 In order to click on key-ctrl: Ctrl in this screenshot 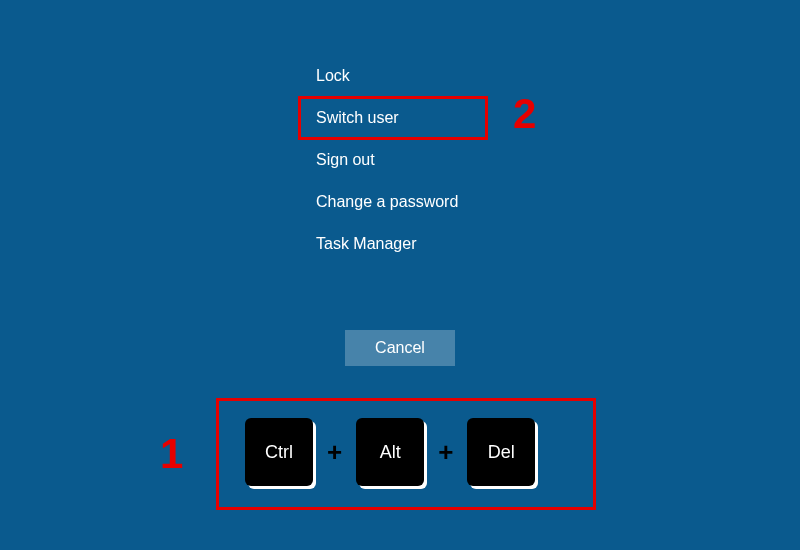, I will do `click(279, 452)`.